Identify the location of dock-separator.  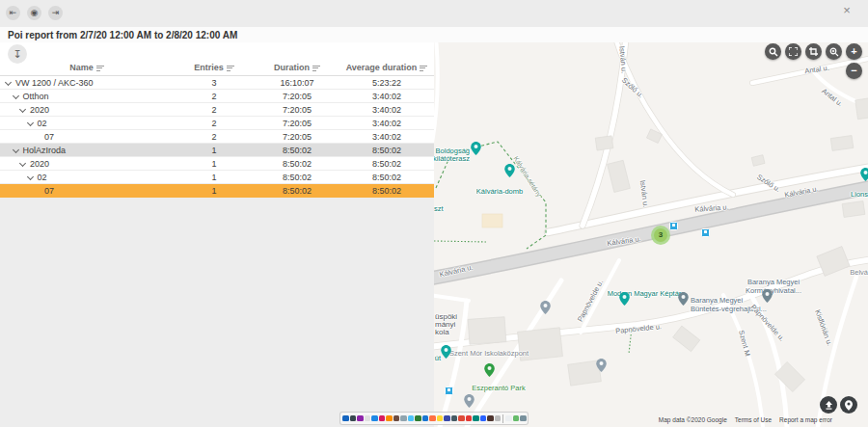
(503, 418).